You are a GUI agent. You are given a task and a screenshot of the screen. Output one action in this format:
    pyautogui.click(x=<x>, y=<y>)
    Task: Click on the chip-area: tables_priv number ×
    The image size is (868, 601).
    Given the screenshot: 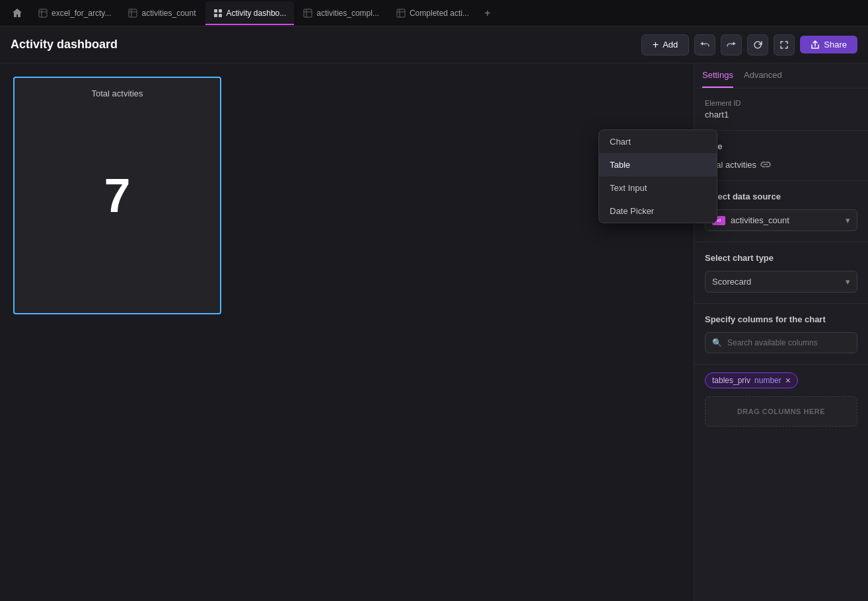 What is the action you would take?
    pyautogui.click(x=781, y=380)
    